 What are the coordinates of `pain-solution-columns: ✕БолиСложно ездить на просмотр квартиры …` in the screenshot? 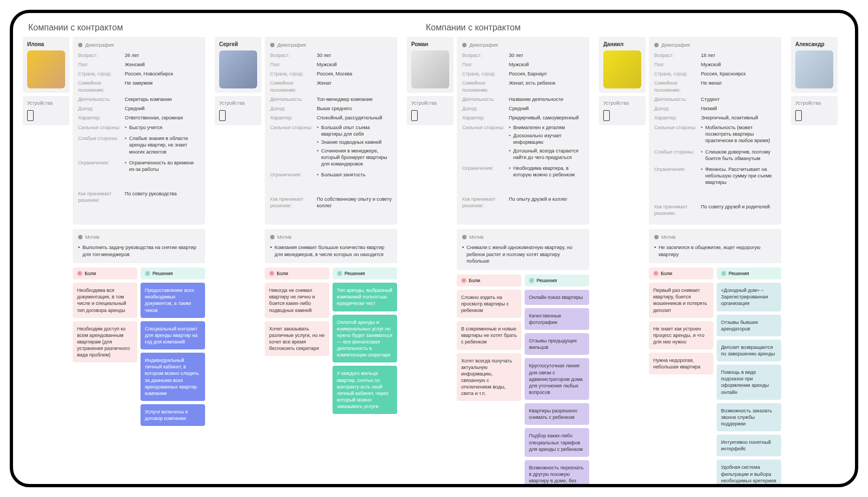 It's located at (523, 379).